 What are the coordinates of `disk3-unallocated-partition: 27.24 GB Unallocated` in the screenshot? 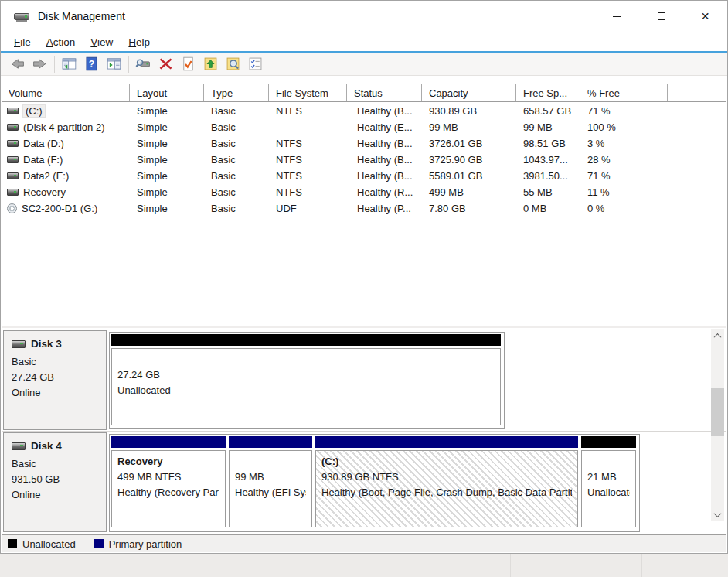 It's located at (306, 381).